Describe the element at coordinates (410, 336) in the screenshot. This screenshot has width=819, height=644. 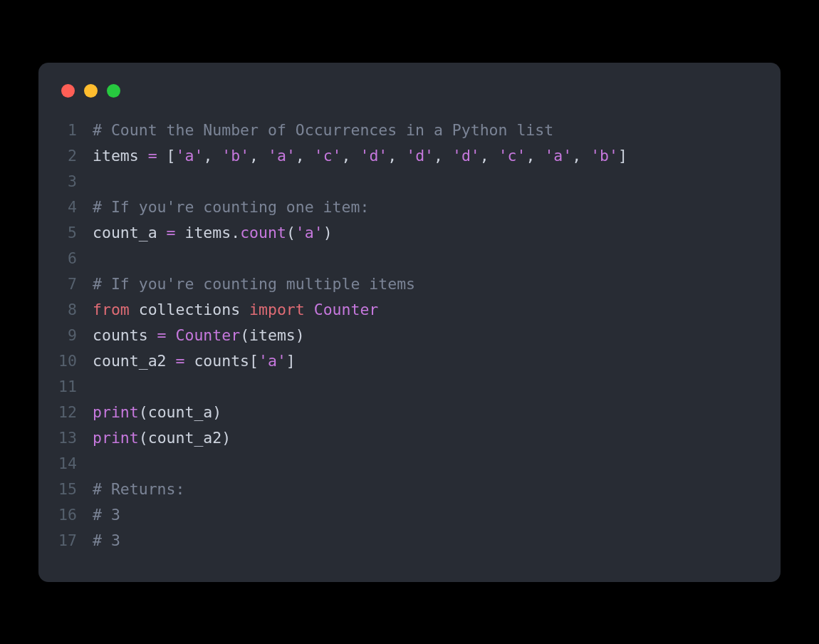
I see `code-line: 9counts = Counter(items)` at that location.